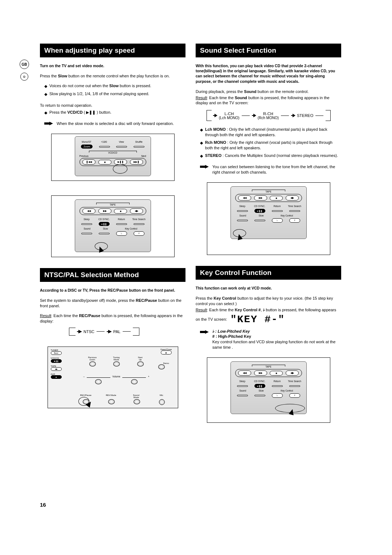 This screenshot has height=555, width=392. I want to click on vcdcd-label: VCD/CD, so click(113, 153).